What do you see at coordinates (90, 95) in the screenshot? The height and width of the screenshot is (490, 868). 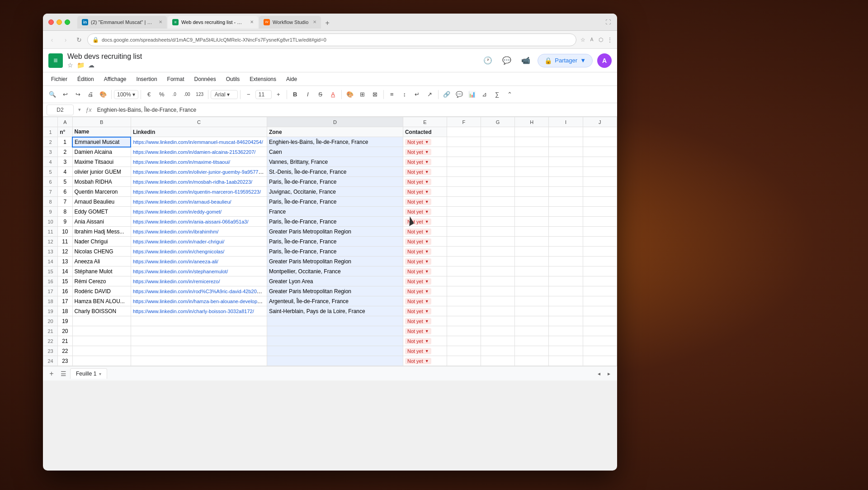 I see `print-button: 🖨` at bounding box center [90, 95].